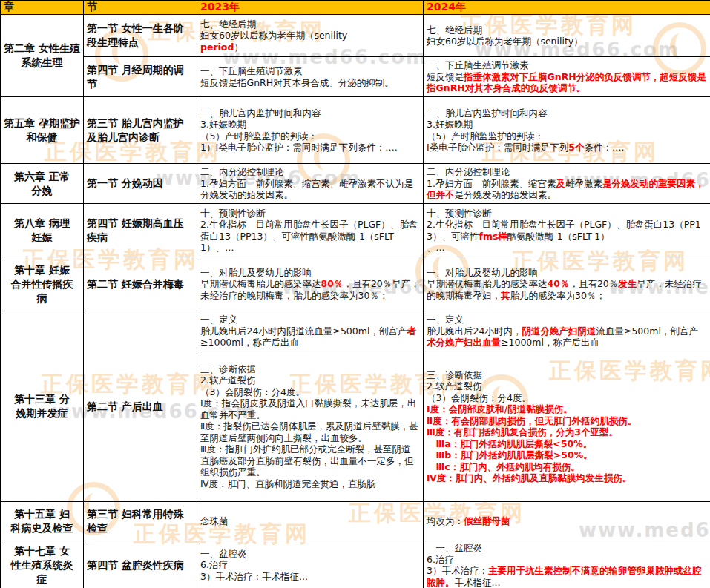 The image size is (710, 588). What do you see at coordinates (239, 47) in the screenshot?
I see `body-text: ）` at bounding box center [239, 47].